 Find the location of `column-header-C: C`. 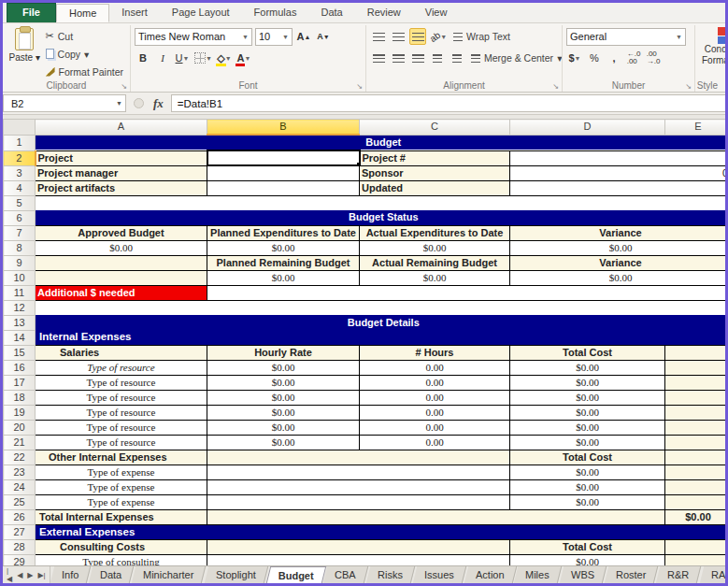

column-header-C: C is located at coordinates (435, 127).